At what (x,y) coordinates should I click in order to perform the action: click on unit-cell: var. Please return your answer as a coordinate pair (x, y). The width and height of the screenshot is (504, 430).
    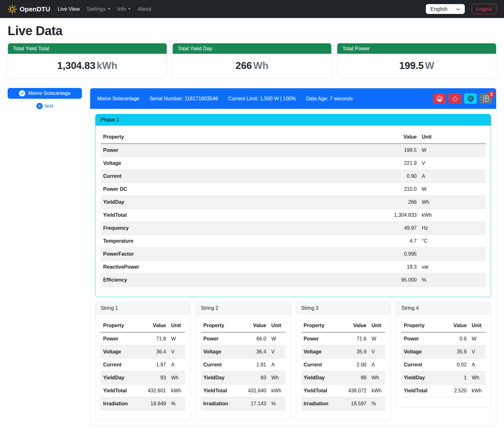
    Looking at the image, I should click on (452, 267).